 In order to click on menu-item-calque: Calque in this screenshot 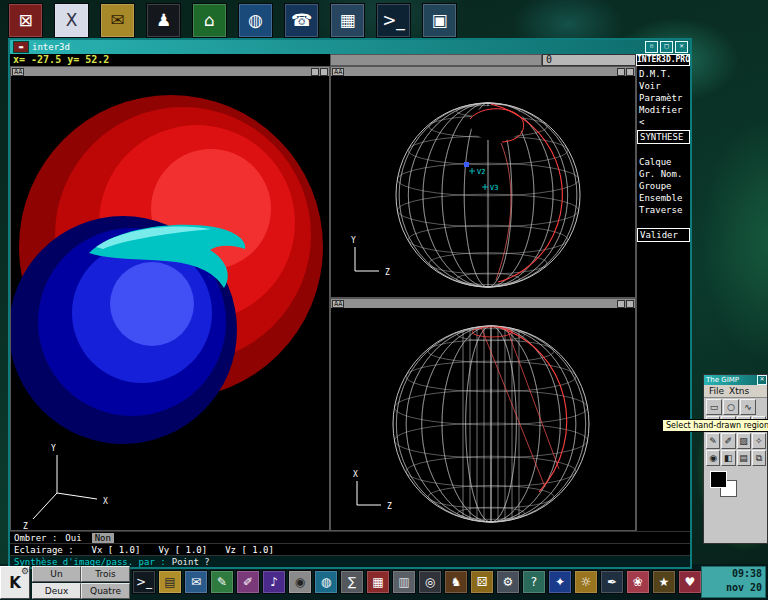, I will do `click(664, 162)`.